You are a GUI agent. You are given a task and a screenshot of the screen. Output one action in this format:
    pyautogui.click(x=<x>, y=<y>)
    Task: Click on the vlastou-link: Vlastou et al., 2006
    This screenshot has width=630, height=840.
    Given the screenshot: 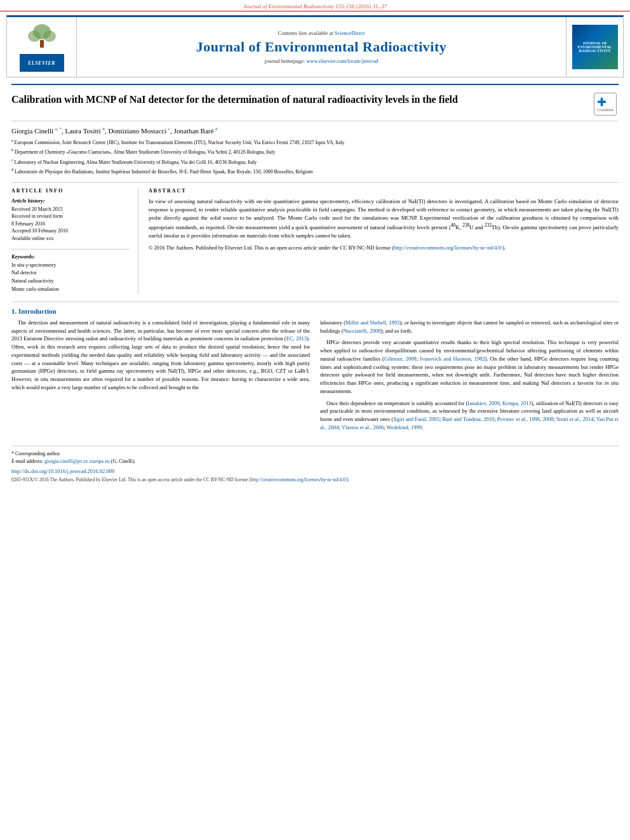 What is the action you would take?
    pyautogui.click(x=363, y=427)
    